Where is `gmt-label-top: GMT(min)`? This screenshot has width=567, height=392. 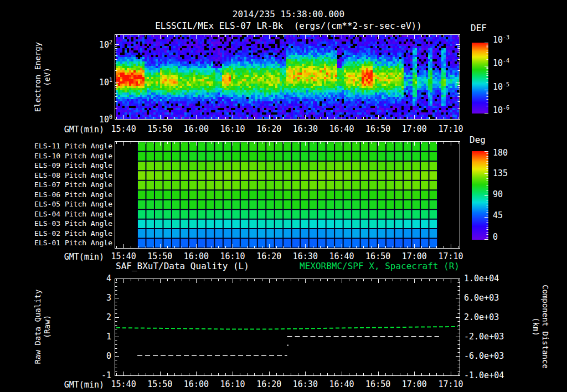
gmt-label-top: GMT(min) is located at coordinates (79, 130).